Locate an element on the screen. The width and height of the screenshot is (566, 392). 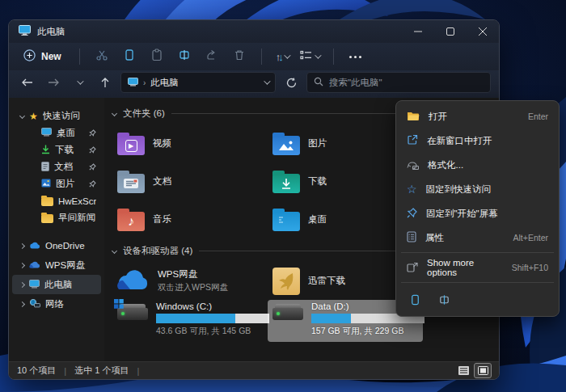
desktop-folder-icon is located at coordinates (286, 221).